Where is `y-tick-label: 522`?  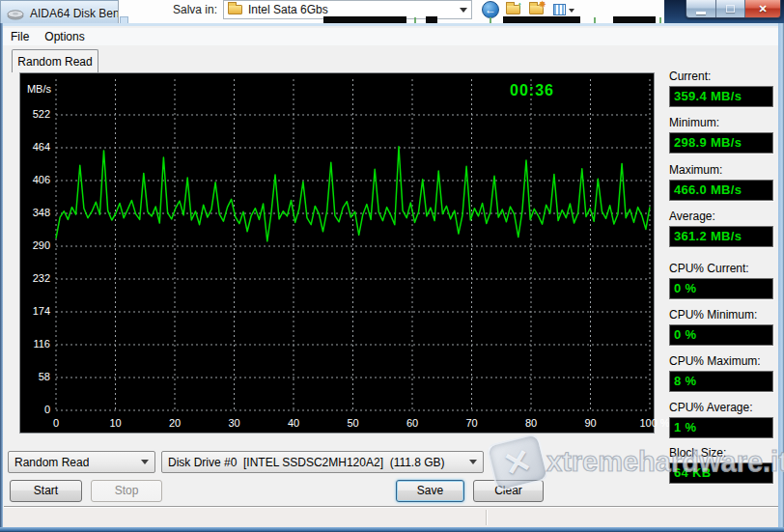 y-tick-label: 522 is located at coordinates (35, 114).